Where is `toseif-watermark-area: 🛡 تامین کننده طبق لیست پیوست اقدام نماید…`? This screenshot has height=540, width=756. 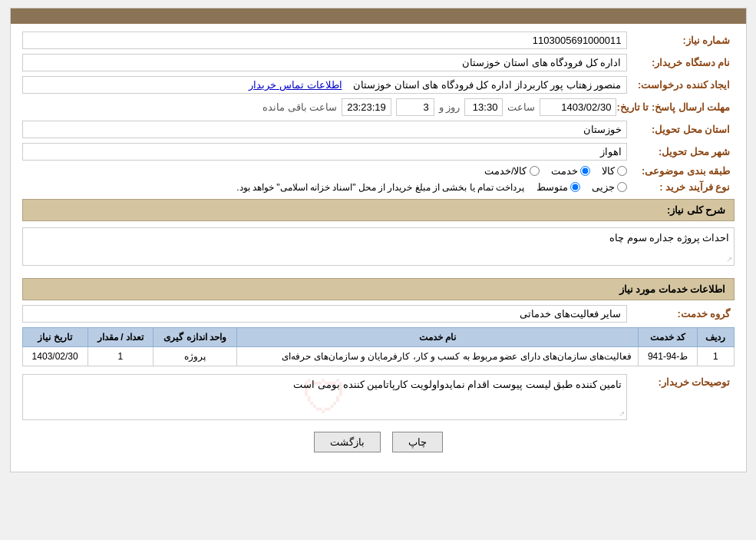
toseif-watermark-area: 🛡 تامین کننده طبق لیست پیوست اقدام نماید… is located at coordinates (325, 397).